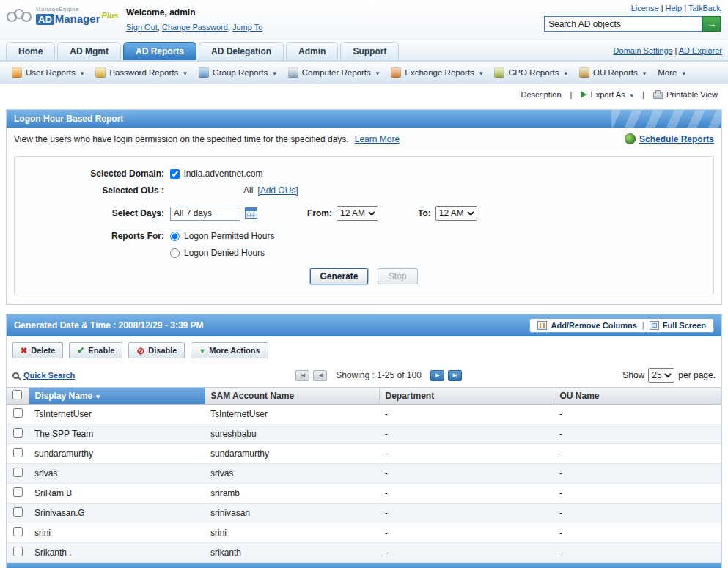 Image resolution: width=728 pixels, height=568 pixels. Describe the element at coordinates (364, 396) in the screenshot. I see `results-table-head-row: Display NameSAM Account NameDepartmentOU…` at that location.